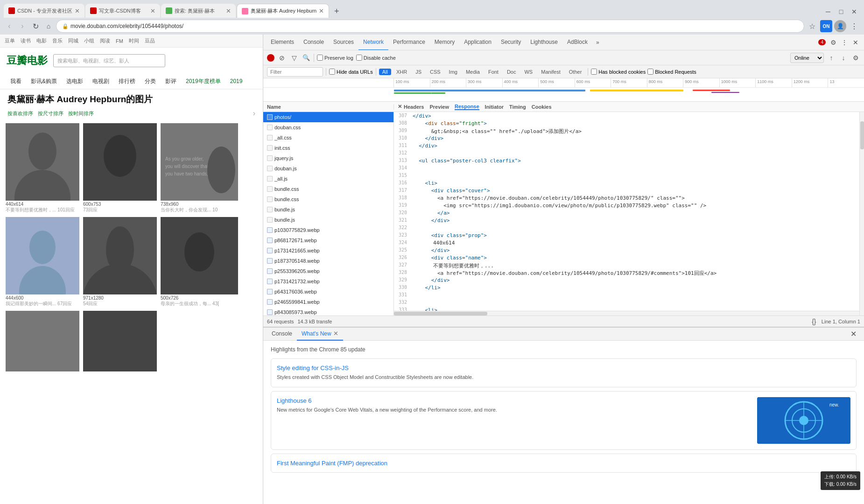 The width and height of the screenshot is (864, 504). Describe the element at coordinates (329, 199) in the screenshot. I see `file-item-bundle-css2: bundle.css` at that location.